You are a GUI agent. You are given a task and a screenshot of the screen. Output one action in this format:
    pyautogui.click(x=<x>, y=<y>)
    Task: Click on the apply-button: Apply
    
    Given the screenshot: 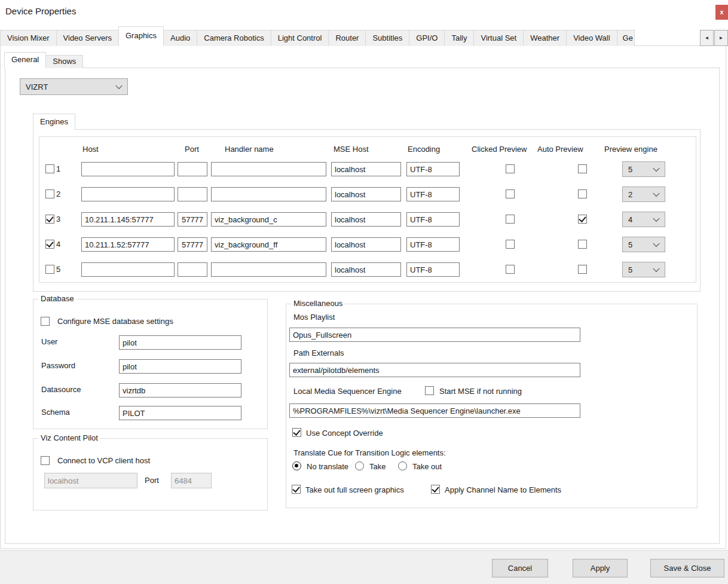 What is the action you would take?
    pyautogui.click(x=600, y=568)
    